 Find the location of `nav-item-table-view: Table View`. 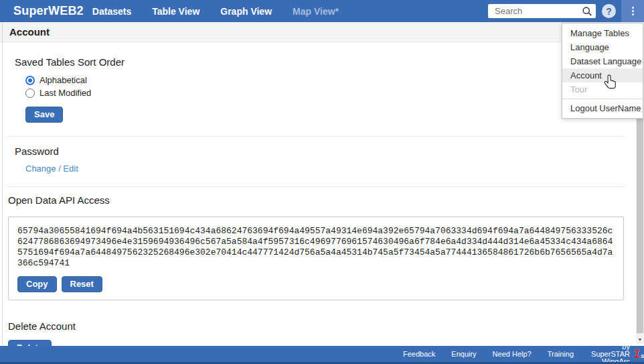

nav-item-table-view: Table View is located at coordinates (175, 11).